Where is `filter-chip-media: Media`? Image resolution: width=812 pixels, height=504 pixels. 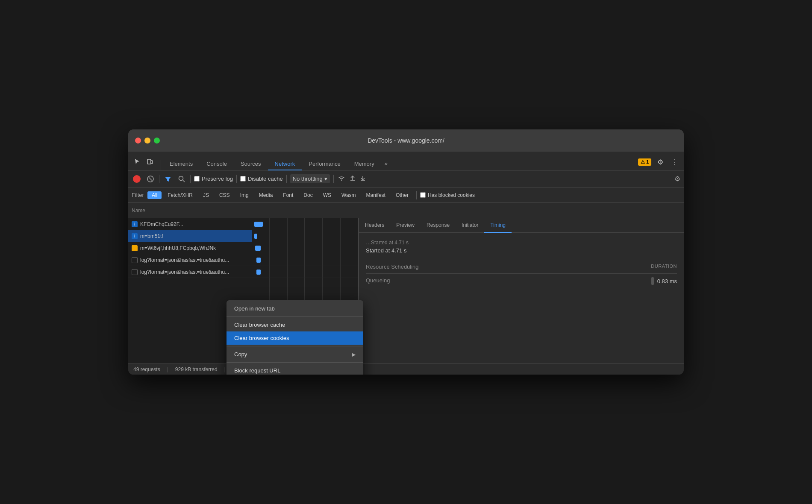
filter-chip-media: Media is located at coordinates (266, 195).